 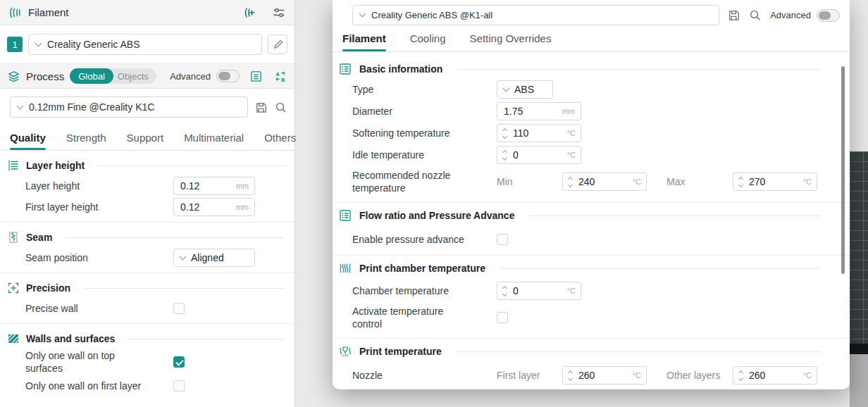 What do you see at coordinates (859, 349) in the screenshot?
I see `build-plate-edge` at bounding box center [859, 349].